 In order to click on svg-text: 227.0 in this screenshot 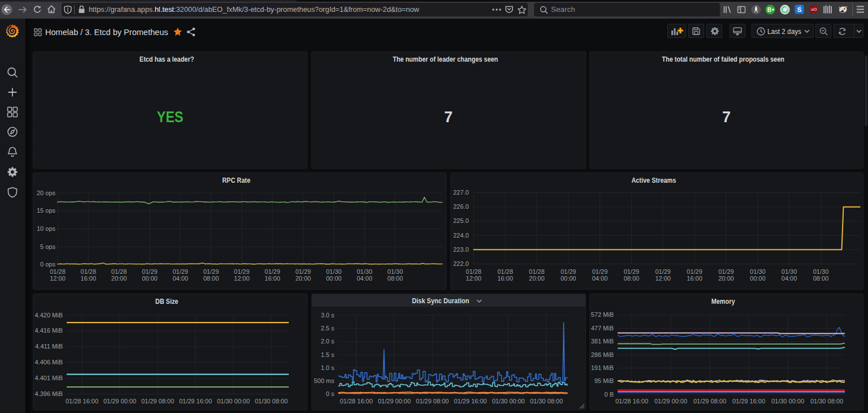, I will do `click(461, 192)`.